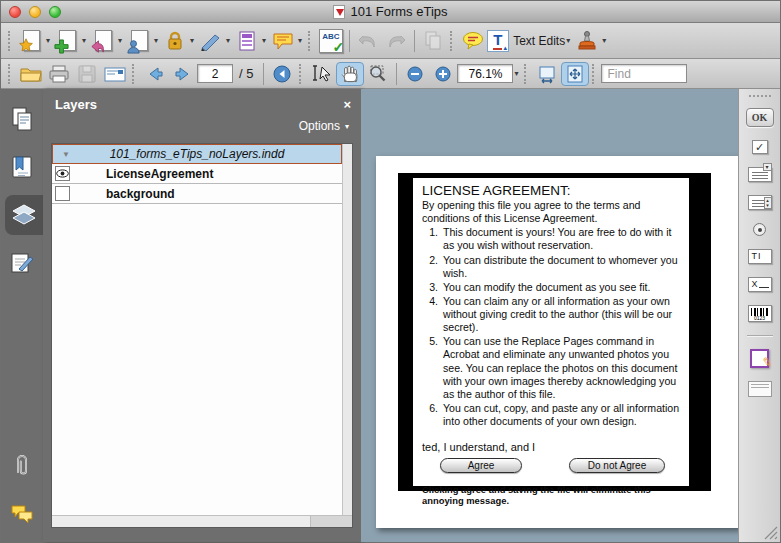 The width and height of the screenshot is (781, 543). Describe the element at coordinates (192, 40) in the screenshot. I see `secure-caret: ▾` at that location.